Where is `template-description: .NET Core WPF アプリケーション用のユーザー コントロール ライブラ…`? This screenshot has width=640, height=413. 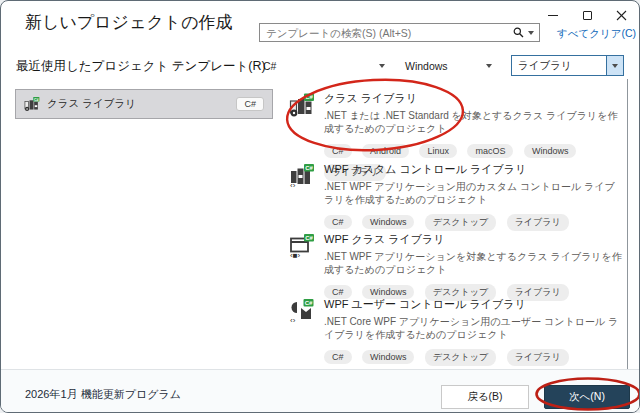 template-description: .NET Core WPF アプリケーション用のユーザー コントロール ライブラ… is located at coordinates (473, 328).